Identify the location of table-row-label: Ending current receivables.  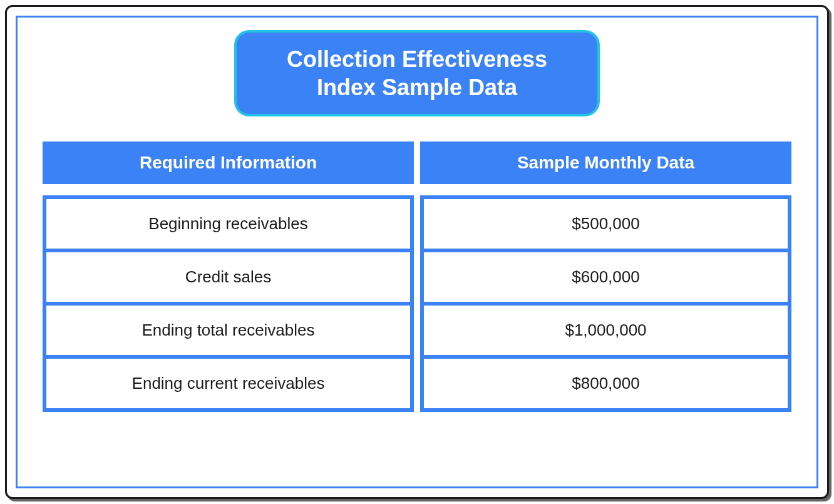
(228, 382).